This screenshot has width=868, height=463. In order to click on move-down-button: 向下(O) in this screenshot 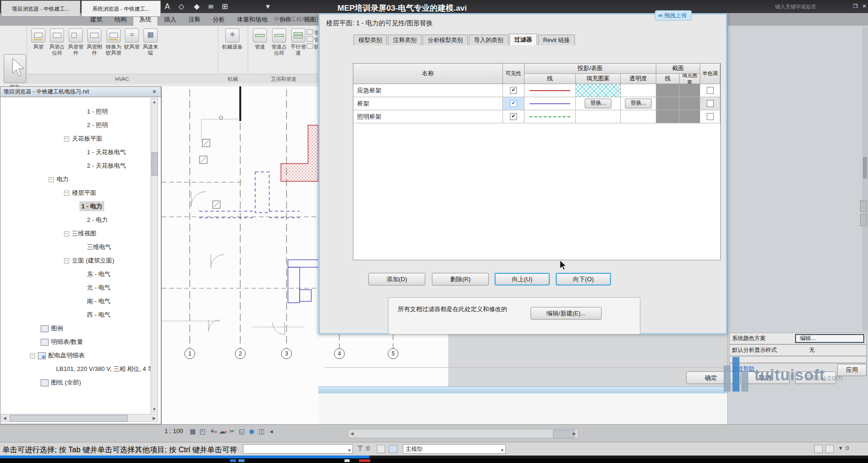, I will do `click(583, 279)`.